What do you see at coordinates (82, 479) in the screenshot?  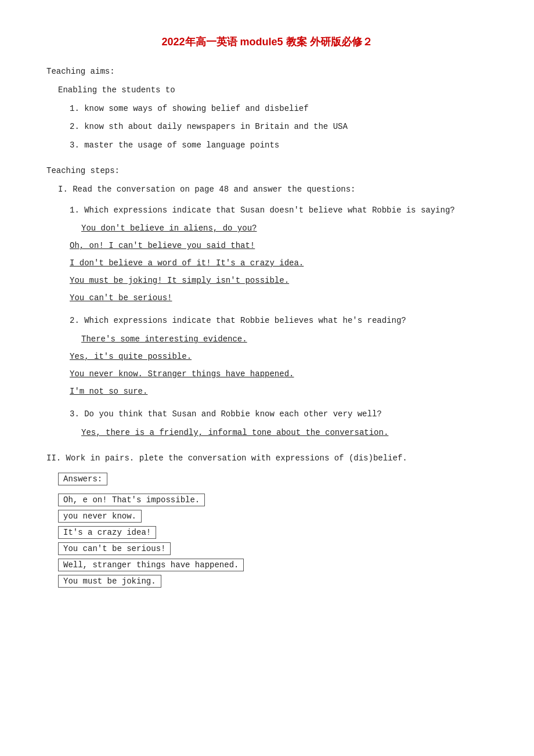 I see `answers-label: Answers:` at bounding box center [82, 479].